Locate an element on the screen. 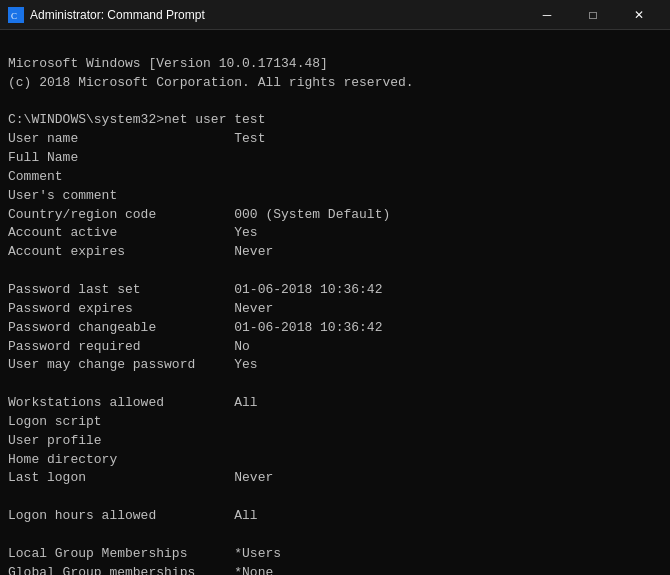  svg-text: C is located at coordinates (14, 16).